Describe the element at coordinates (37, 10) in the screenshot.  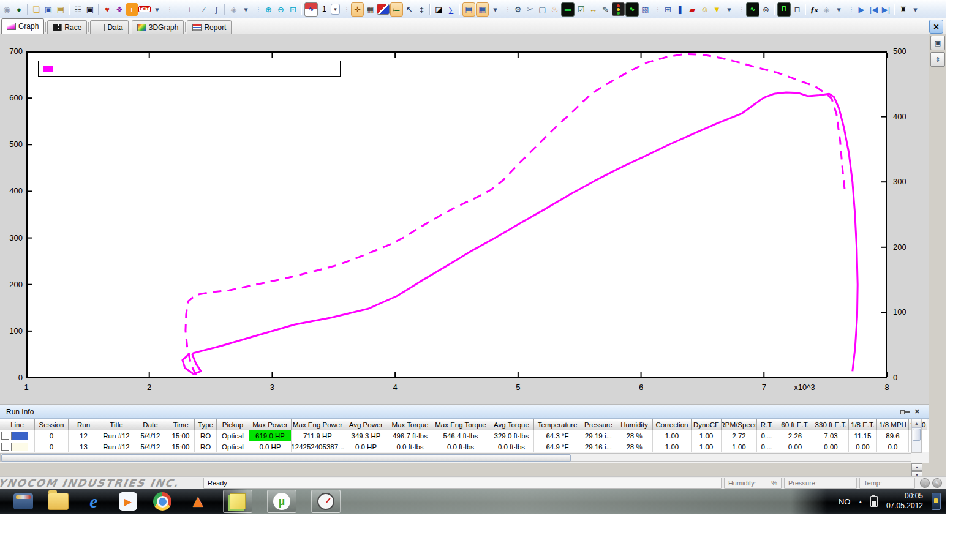
I see `open-folder-icon: ❏` at that location.